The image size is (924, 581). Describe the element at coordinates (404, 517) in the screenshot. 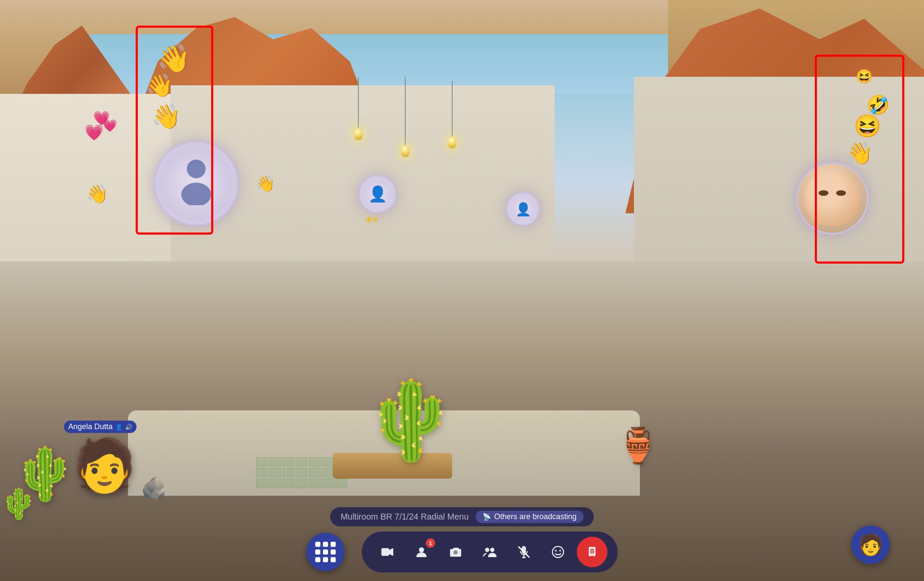

I see `status-text: Multiroom BR 7/1/24 Radial Menu` at that location.